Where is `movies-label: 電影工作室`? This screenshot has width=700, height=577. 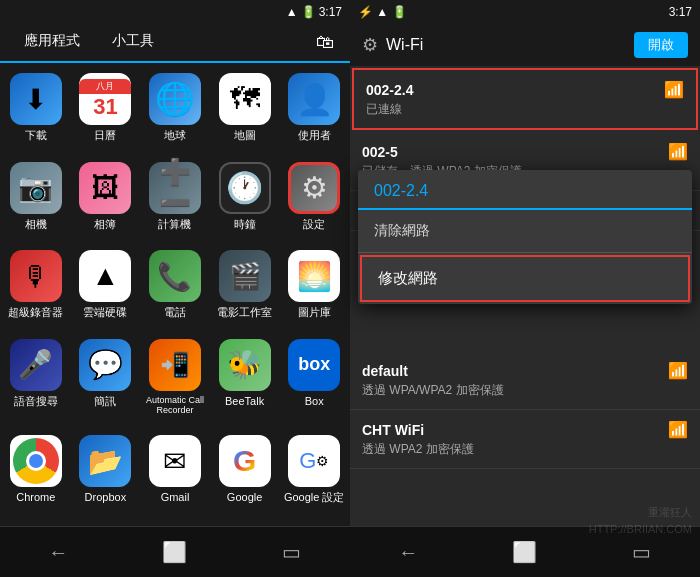 movies-label: 電影工作室 is located at coordinates (244, 312).